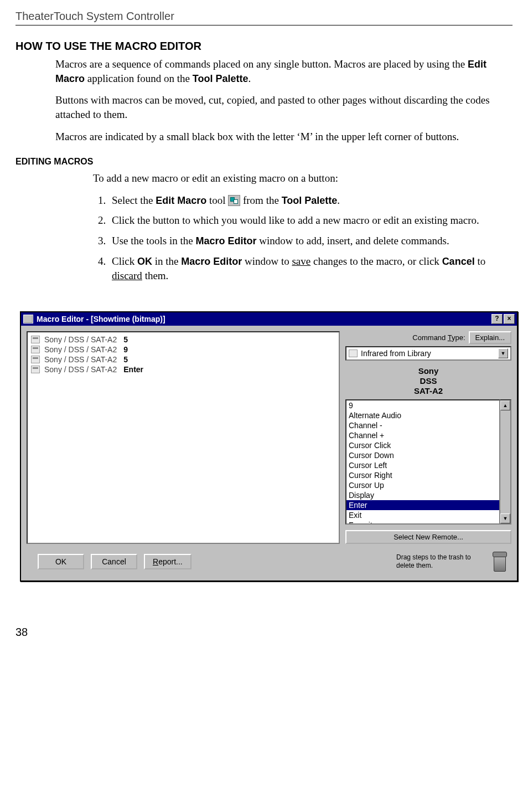 The height and width of the screenshot is (812, 528). What do you see at coordinates (428, 391) in the screenshot?
I see `device-l3: SAT-A2` at bounding box center [428, 391].